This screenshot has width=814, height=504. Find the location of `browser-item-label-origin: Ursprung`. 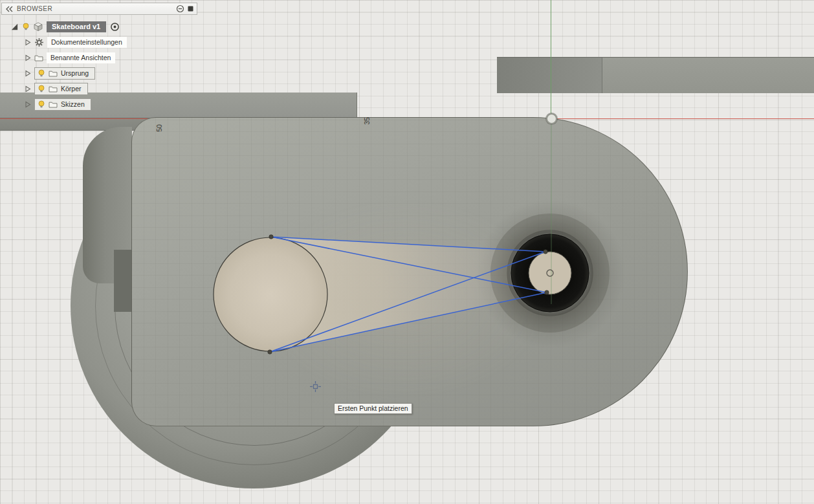

browser-item-label-origin: Ursprung is located at coordinates (75, 73).